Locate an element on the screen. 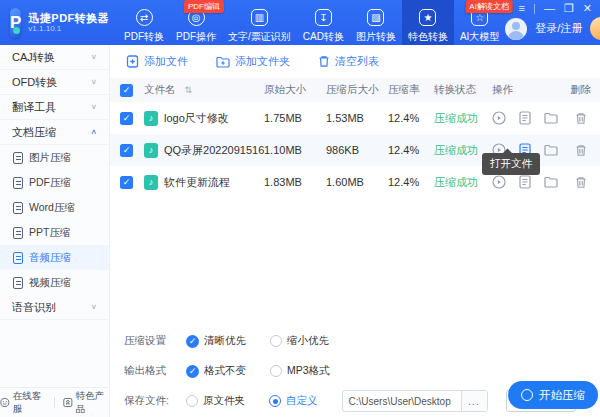 The width and height of the screenshot is (600, 417). online-service-link: 在线客服 is located at coordinates (23, 403).